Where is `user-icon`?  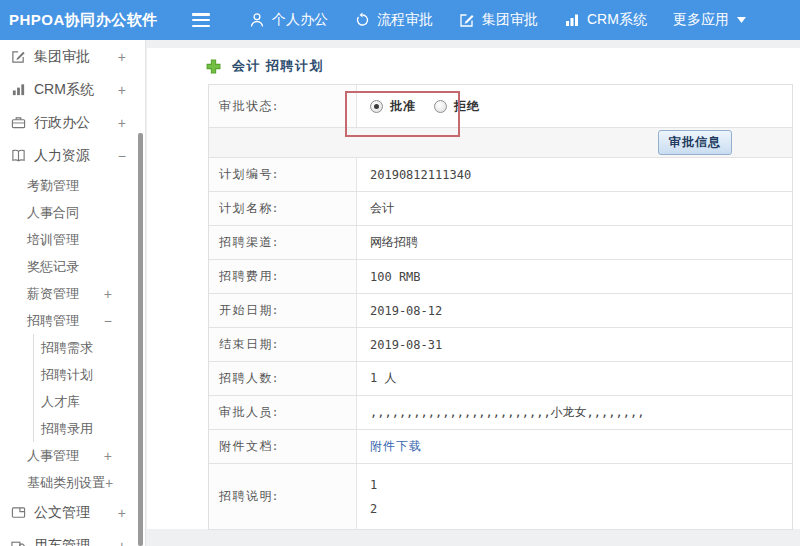
user-icon is located at coordinates (257, 20).